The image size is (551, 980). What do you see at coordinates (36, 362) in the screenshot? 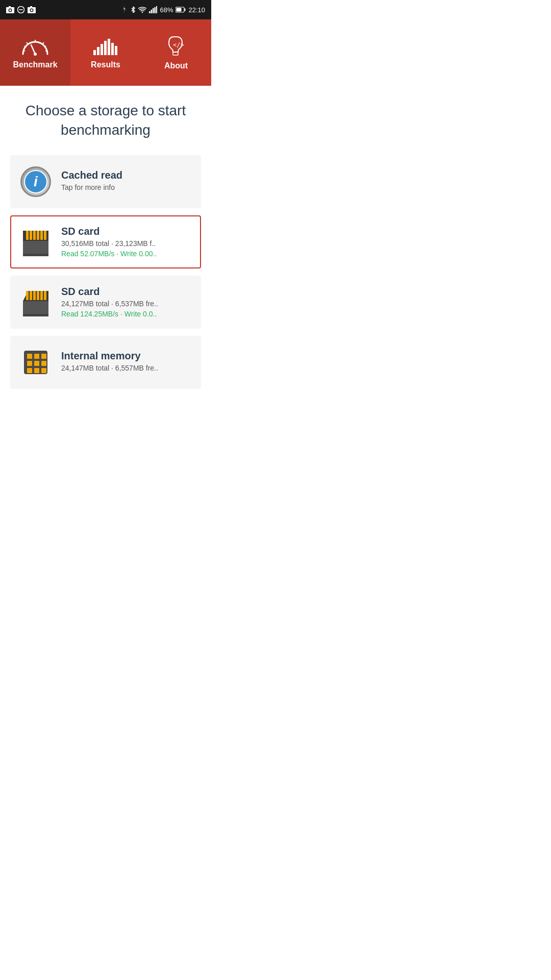
I see `internal-memory-icon-wrap` at bounding box center [36, 362].